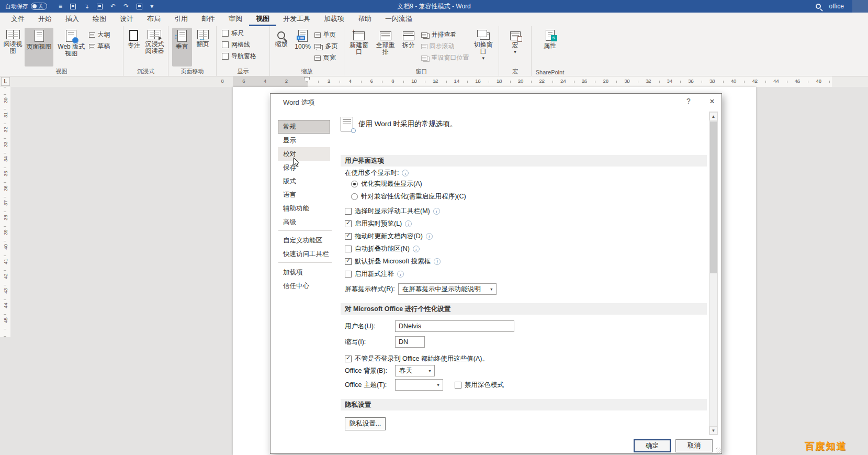 The image size is (868, 455). I want to click on print-layout-button: 页面视图, so click(39, 47).